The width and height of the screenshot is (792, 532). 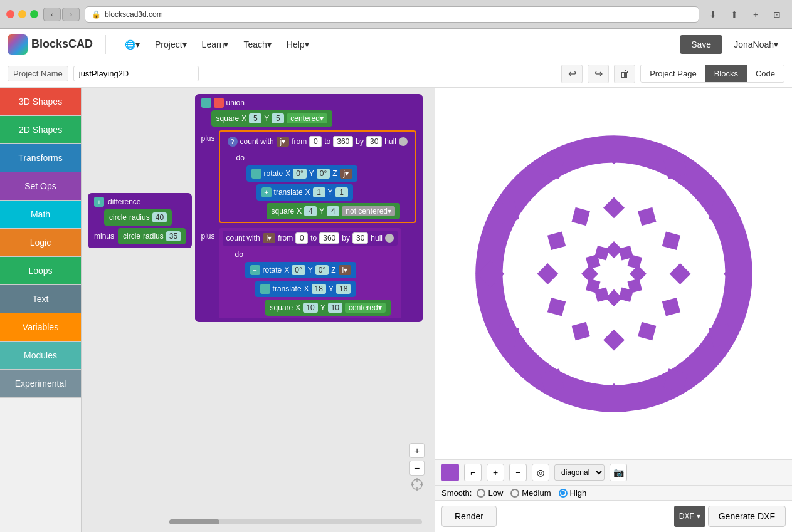 What do you see at coordinates (300, 174) in the screenshot?
I see `rotate1-x: 0°` at bounding box center [300, 174].